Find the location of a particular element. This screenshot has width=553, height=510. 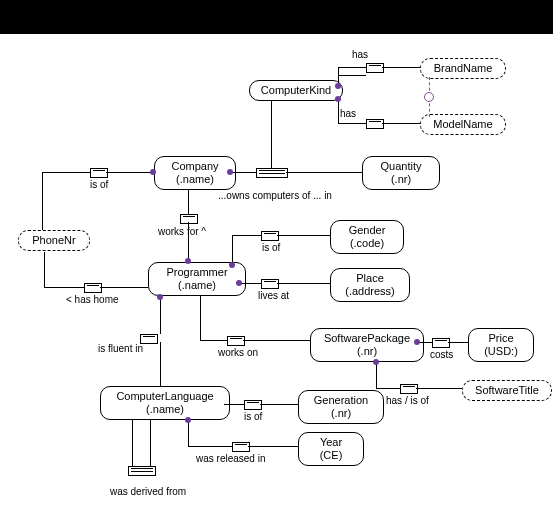

rel-label-derived-from: was derived from is located at coordinates (148, 492).